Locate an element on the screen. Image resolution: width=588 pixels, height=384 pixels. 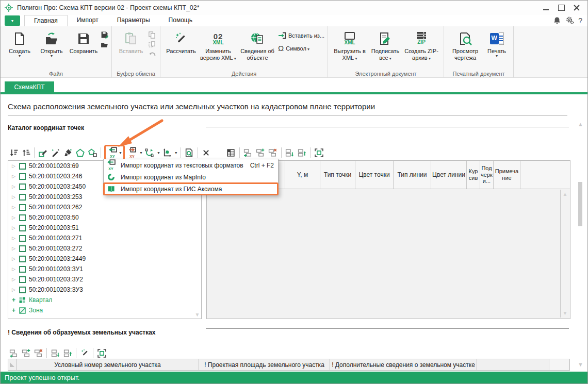
scroll-up-arrow: ▲ is located at coordinates (565, 194).